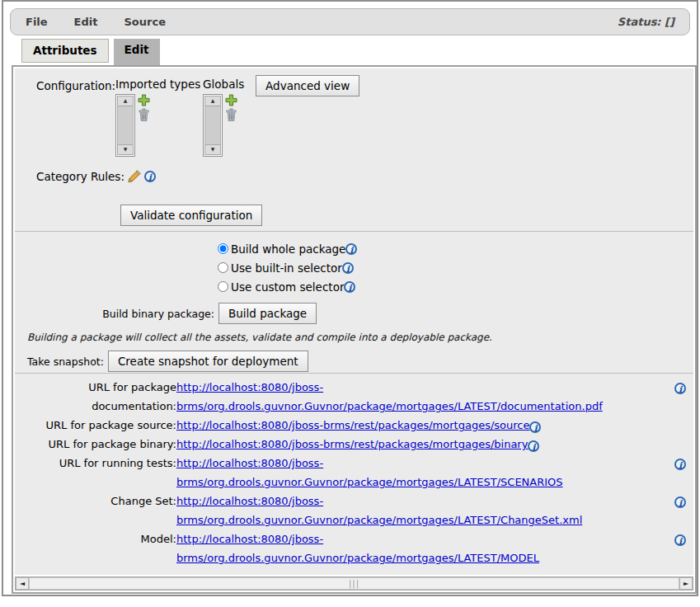 This screenshot has height=607, width=700. I want to click on menu-source: Source, so click(144, 21).